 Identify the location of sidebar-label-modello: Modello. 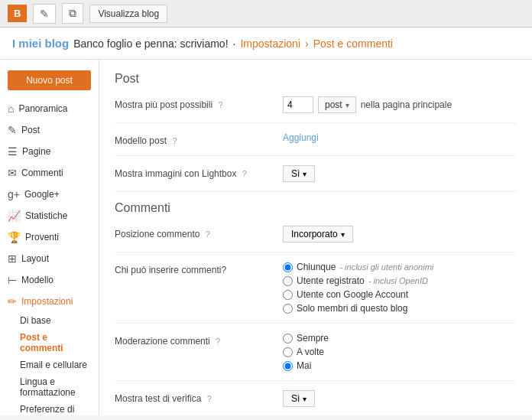
(37, 280).